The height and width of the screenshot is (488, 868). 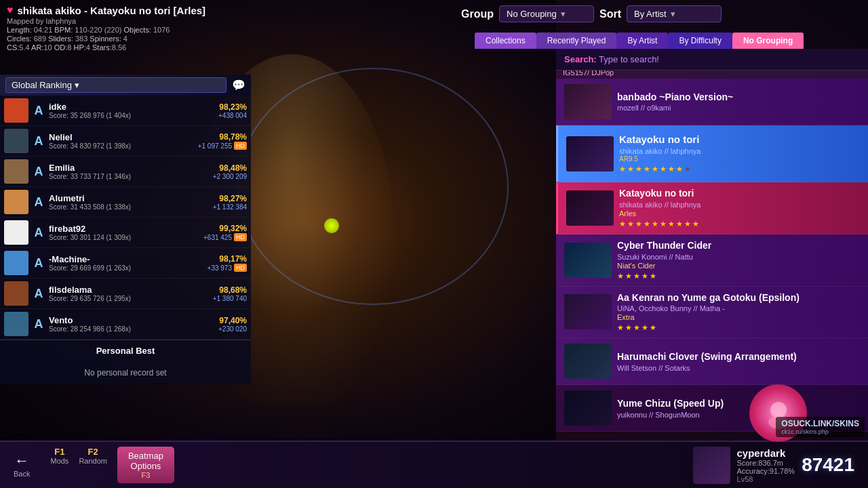 I want to click on tab-collections: Collections, so click(x=506, y=41).